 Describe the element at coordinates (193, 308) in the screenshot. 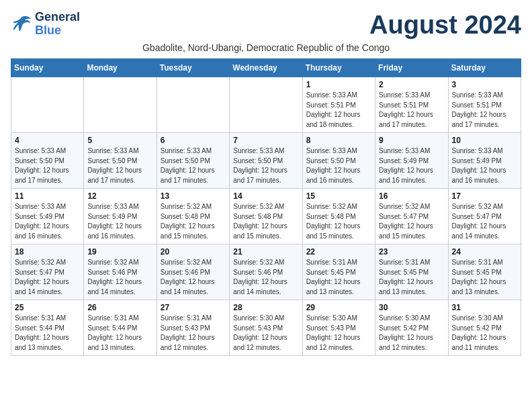

I see `day-number: 27` at that location.